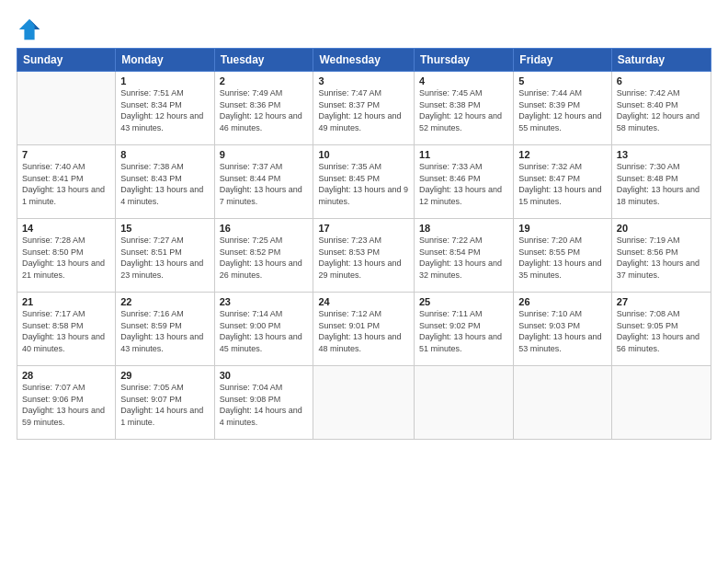 This screenshot has height=563, width=728. What do you see at coordinates (265, 81) in the screenshot?
I see `day-number: 2` at bounding box center [265, 81].